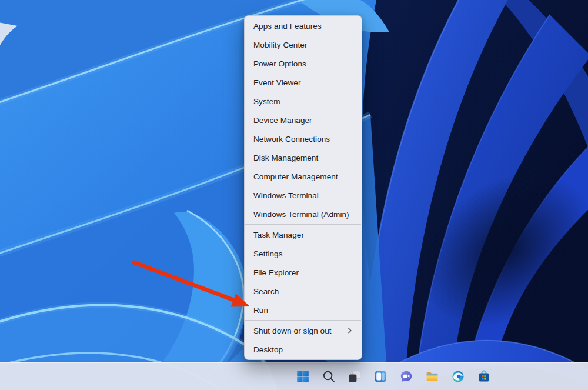  What do you see at coordinates (432, 376) in the screenshot?
I see `file-explorer-button` at bounding box center [432, 376].